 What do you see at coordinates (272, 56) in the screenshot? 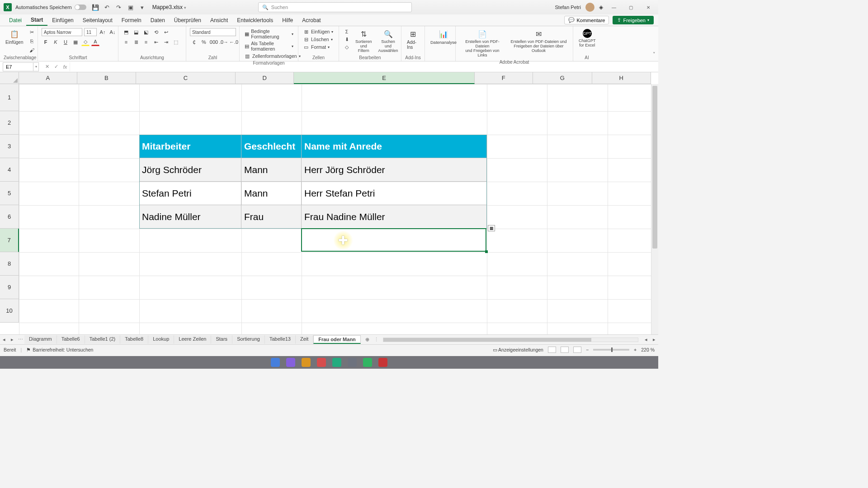
I see `cell-styles-button: ▥Zellenformatvorlagen▾` at bounding box center [272, 56].